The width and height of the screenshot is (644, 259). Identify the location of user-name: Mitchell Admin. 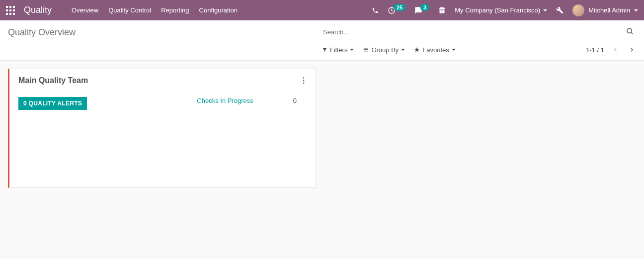
(609, 10).